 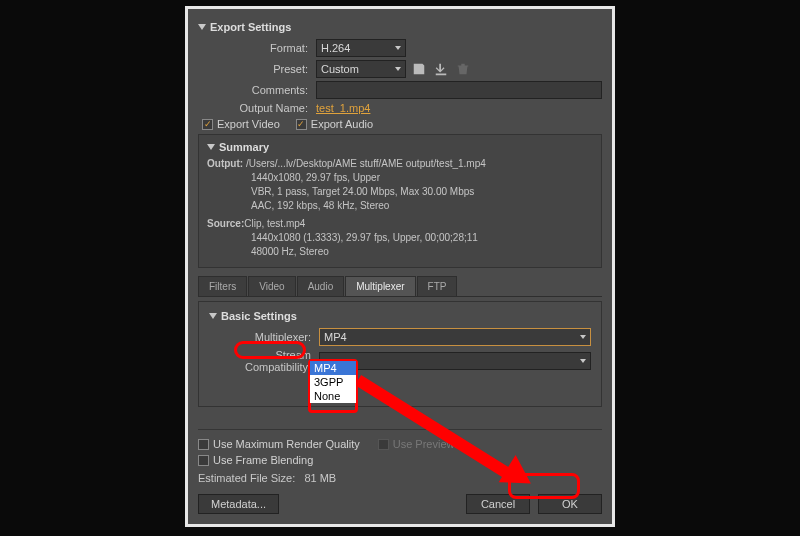 What do you see at coordinates (400, 286) in the screenshot?
I see `tab-bar: Filters Video Audio Multiplexer FTP` at bounding box center [400, 286].